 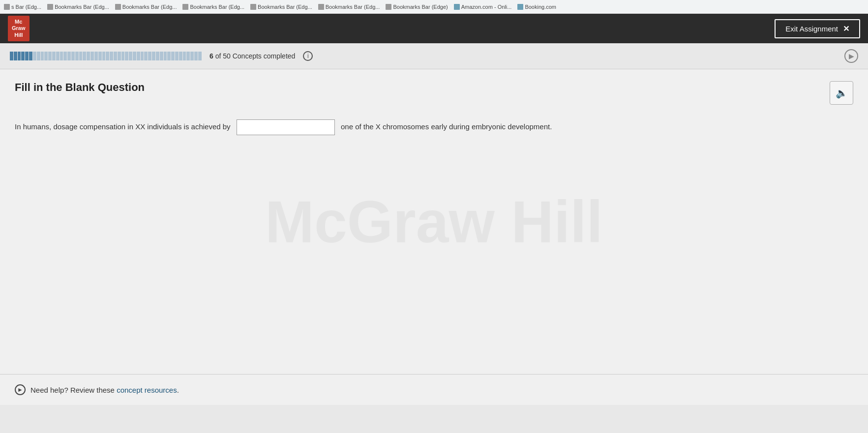 What do you see at coordinates (434, 29) in the screenshot?
I see `app-header: Mc Graw Hill Exit Assignment ✕` at bounding box center [434, 29].